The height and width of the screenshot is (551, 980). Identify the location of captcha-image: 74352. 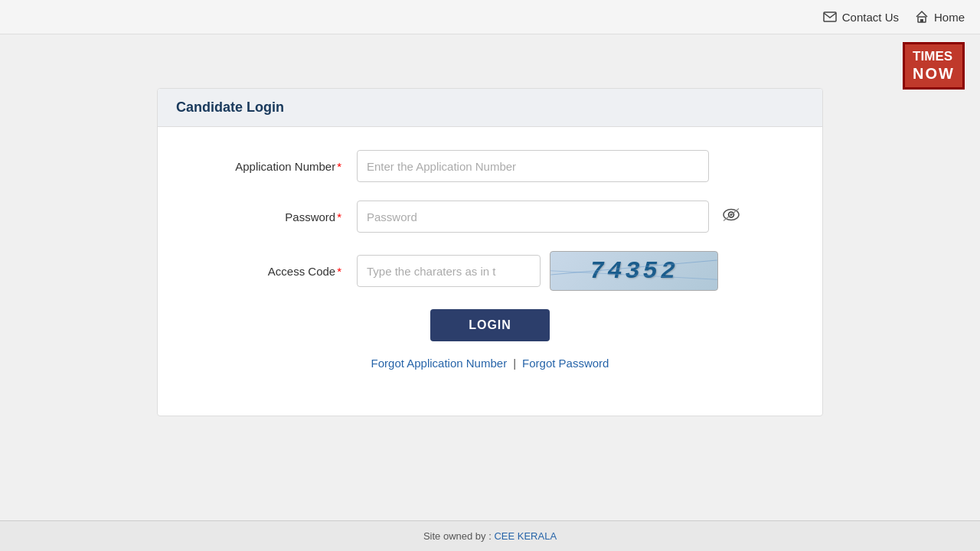
(634, 271).